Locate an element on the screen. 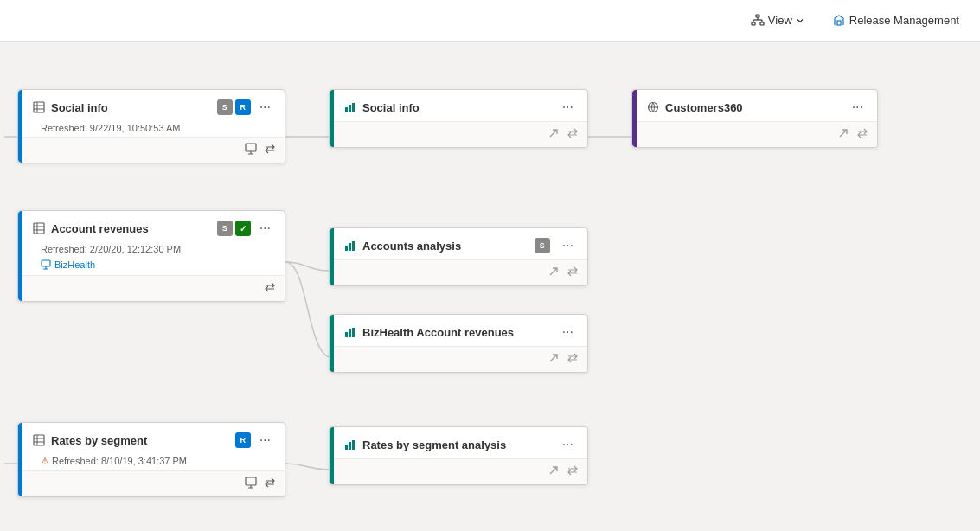 Image resolution: width=980 pixels, height=531 pixels. release-icon is located at coordinates (839, 21).